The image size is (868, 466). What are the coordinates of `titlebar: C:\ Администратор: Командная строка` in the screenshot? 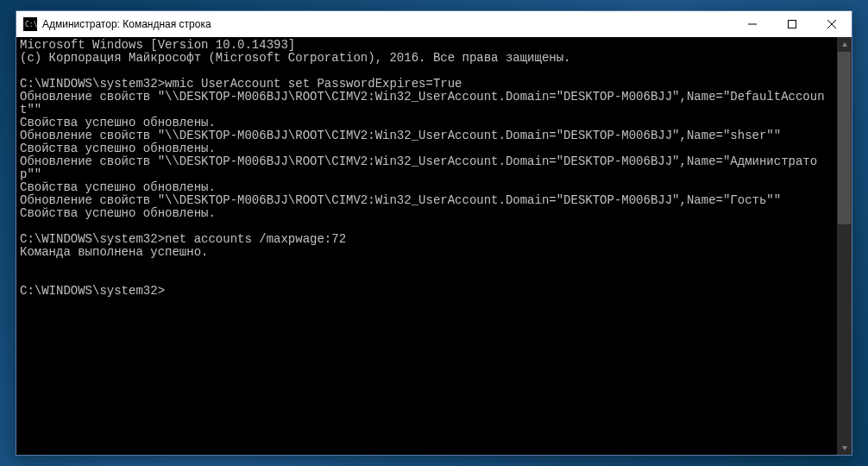 It's located at (434, 24).